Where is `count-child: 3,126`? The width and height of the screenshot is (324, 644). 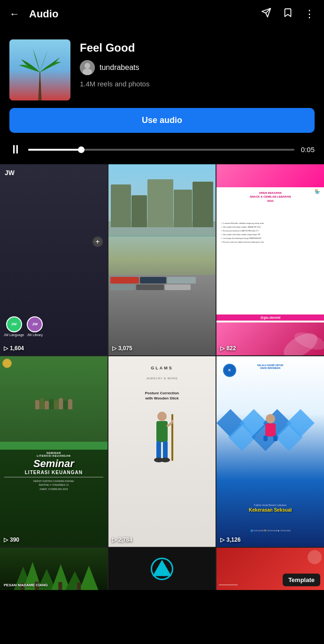
count-child: 3,126 is located at coordinates (233, 540).